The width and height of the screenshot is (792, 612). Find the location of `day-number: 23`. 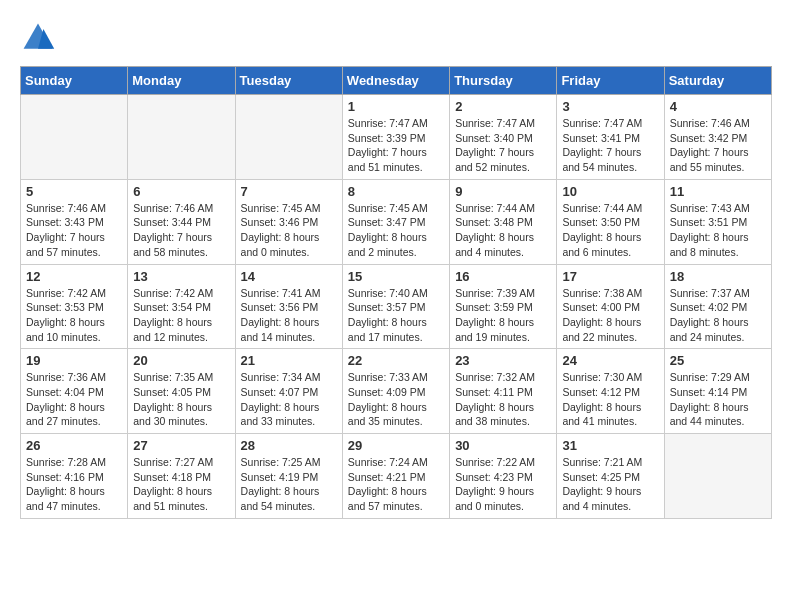

day-number: 23 is located at coordinates (503, 360).